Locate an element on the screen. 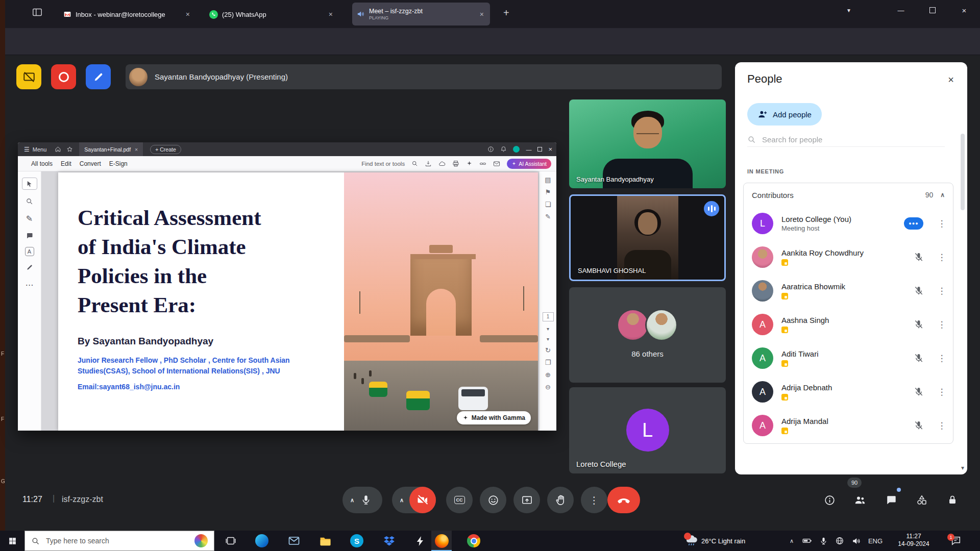  host-controls-icon is located at coordinates (952, 500).